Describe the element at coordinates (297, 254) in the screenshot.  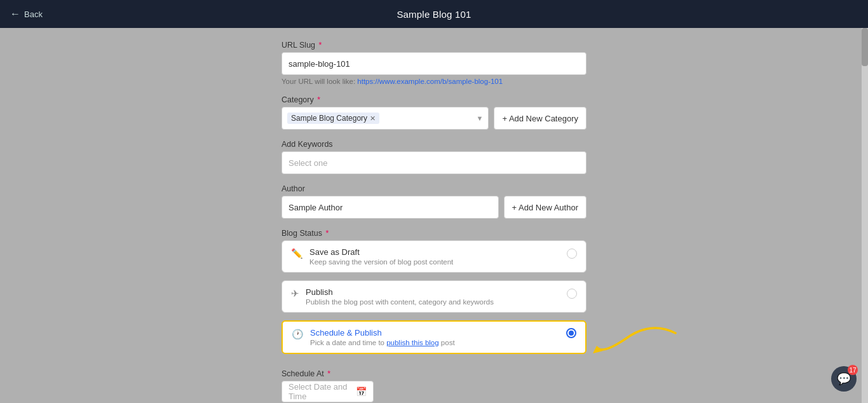
I see `draft-icon: ✏️` at that location.